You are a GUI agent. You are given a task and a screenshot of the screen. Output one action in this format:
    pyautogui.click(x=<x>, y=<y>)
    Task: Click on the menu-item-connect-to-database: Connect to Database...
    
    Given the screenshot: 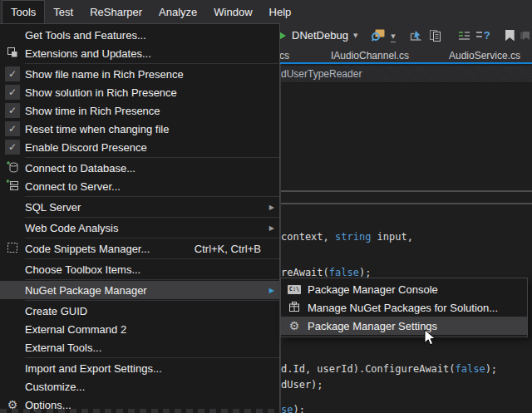 What is the action you would take?
    pyautogui.click(x=140, y=168)
    